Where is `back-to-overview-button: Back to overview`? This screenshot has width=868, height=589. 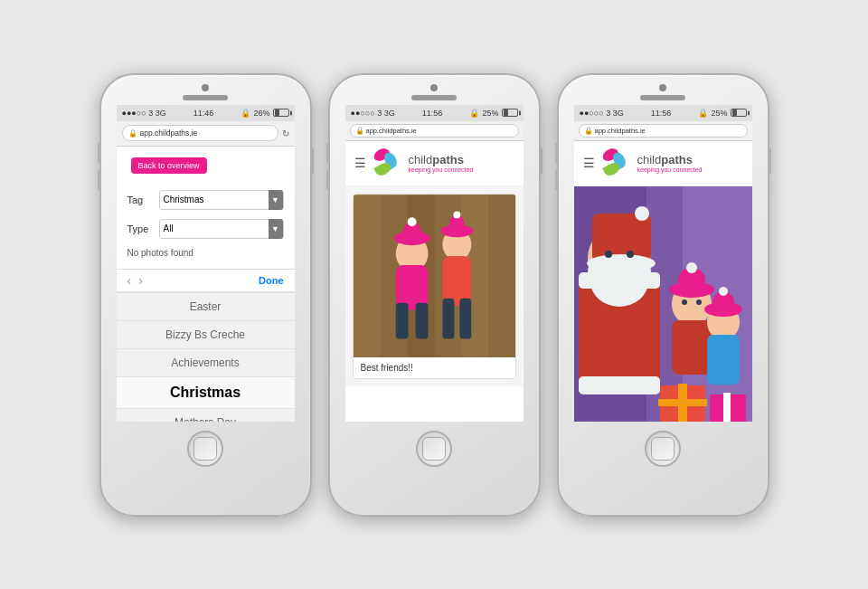 back-to-overview-button: Back to overview is located at coordinates (169, 166).